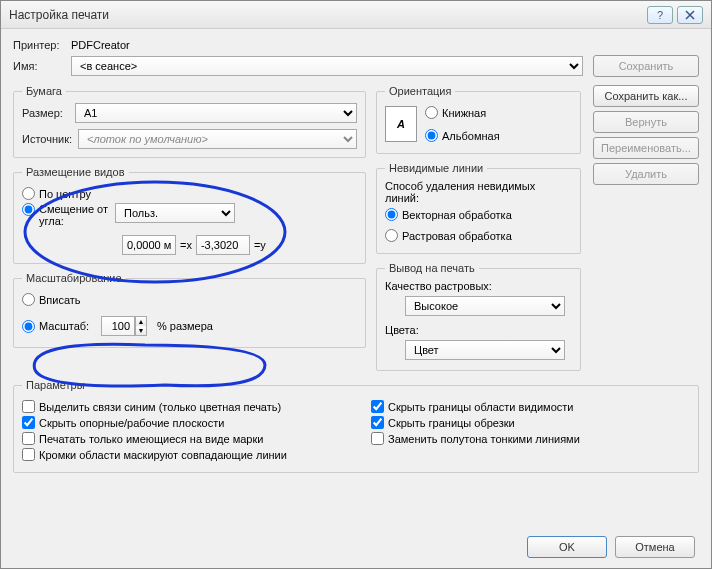 This screenshot has height=569, width=712. What do you see at coordinates (218, 139) in the screenshot?
I see `source-select: <лоток по умолчанию>` at bounding box center [218, 139].